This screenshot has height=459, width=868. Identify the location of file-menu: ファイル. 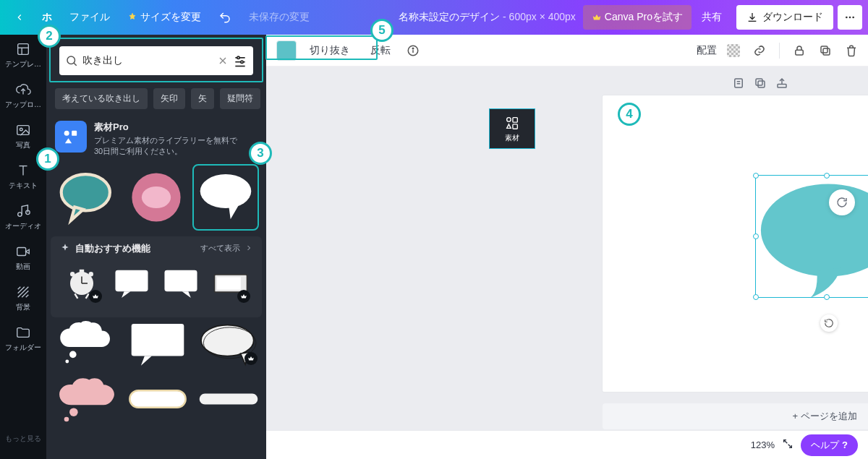
(90, 17).